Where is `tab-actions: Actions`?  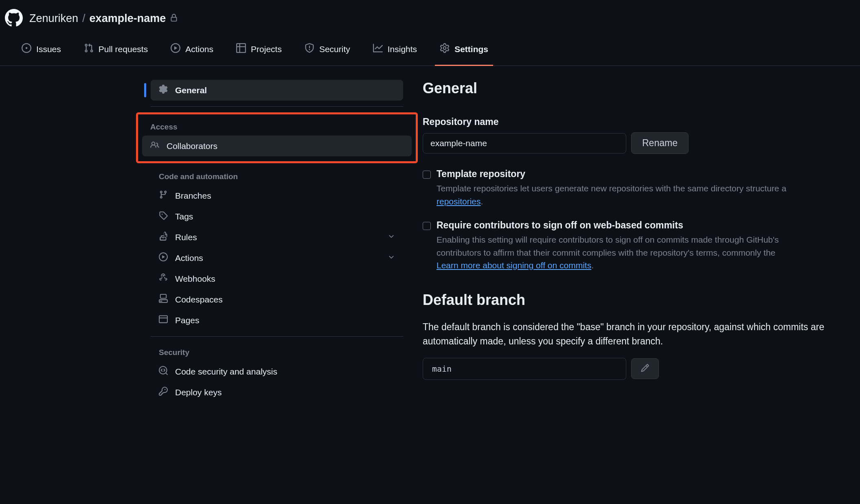
tab-actions: Actions is located at coordinates (192, 52).